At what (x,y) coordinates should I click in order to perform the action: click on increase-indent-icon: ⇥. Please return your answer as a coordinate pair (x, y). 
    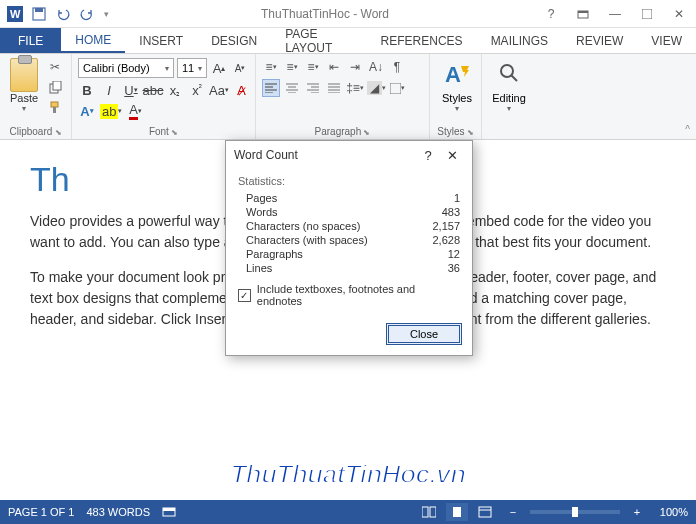
    Looking at the image, I should click on (355, 67).